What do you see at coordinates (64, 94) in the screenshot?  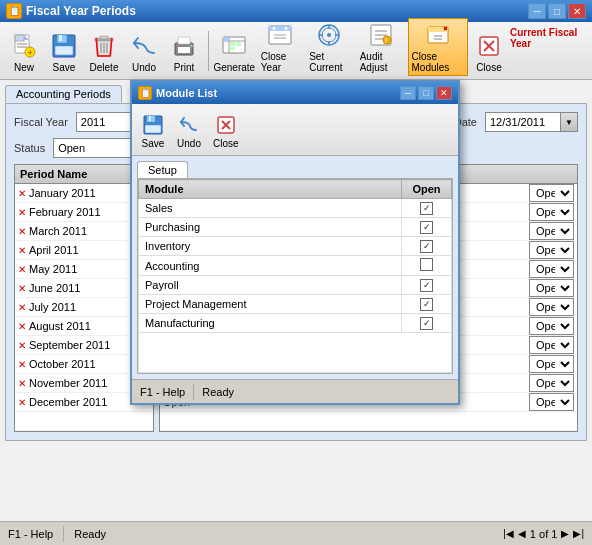 I see `accounting-periods-tab: Accounting Periods` at bounding box center [64, 94].